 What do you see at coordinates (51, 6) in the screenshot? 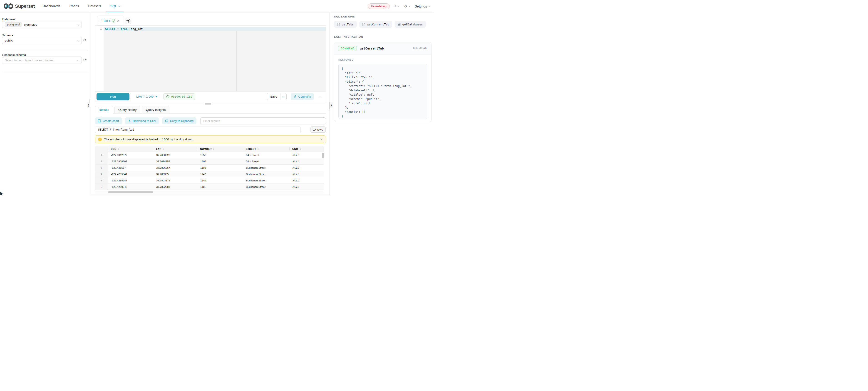
I see `nav-dashboards: Dashboards` at bounding box center [51, 6].